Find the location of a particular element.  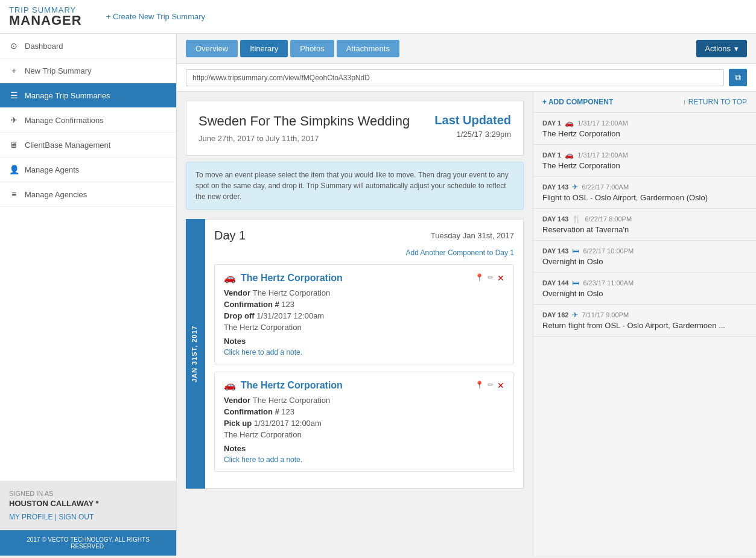

timeline-item: DAY 143 🍴 6/22/17 8:00PM Reservation at … is located at coordinates (644, 224).